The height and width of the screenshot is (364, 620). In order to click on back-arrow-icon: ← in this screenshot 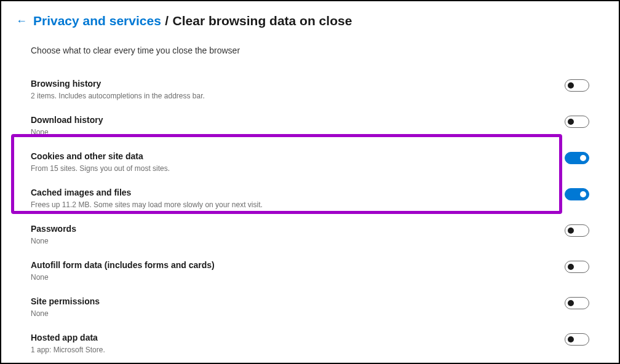, I will do `click(22, 21)`.